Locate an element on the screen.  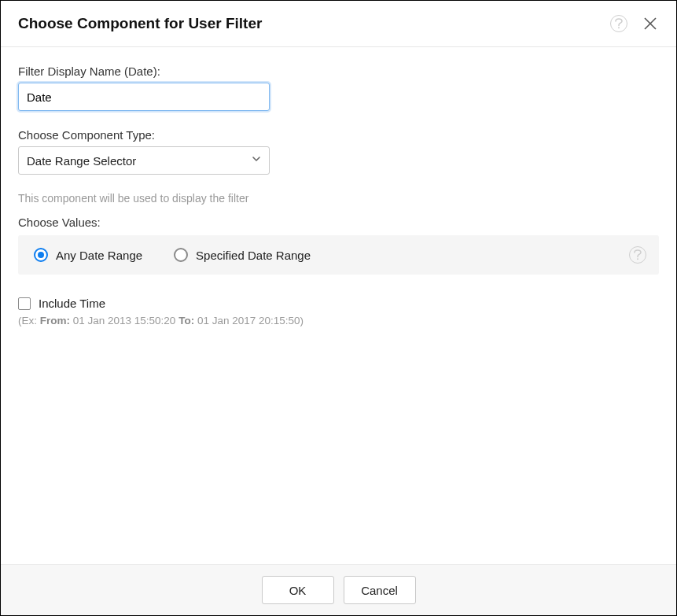
example-from-label: From: is located at coordinates (55, 321).